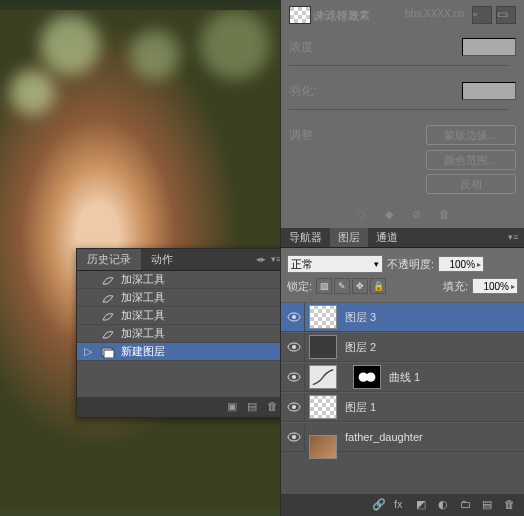 The width and height of the screenshot is (524, 516). I want to click on history-item-label: 新建图层, so click(202, 352).